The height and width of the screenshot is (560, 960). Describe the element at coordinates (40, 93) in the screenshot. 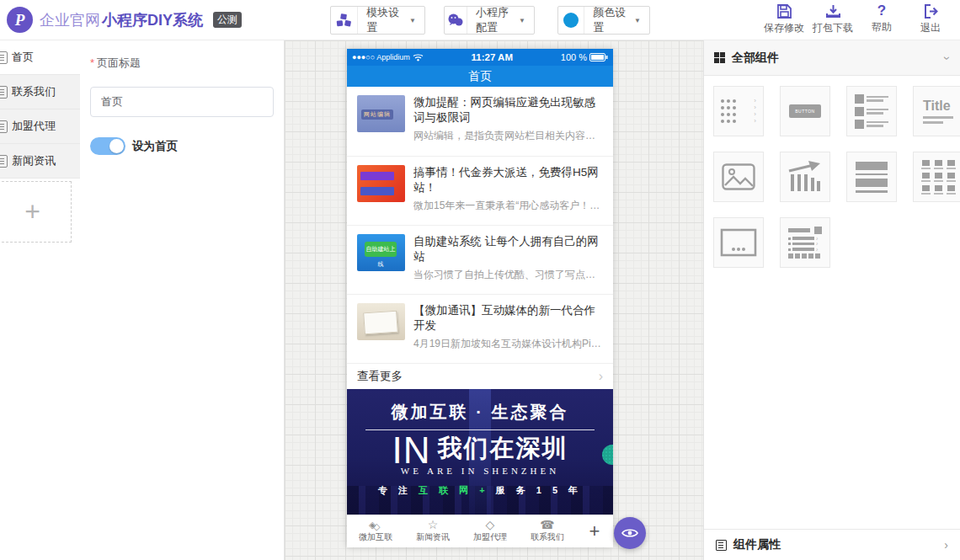

I see `sidebar-page-contact: 联系我们` at that location.